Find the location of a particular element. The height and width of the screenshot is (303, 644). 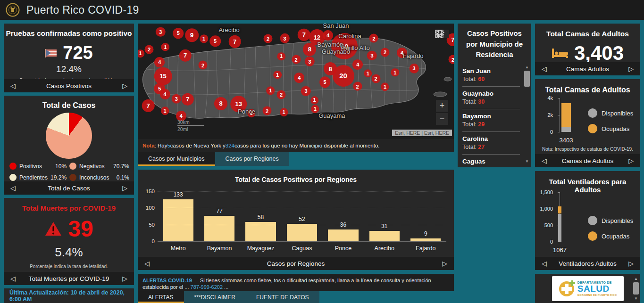

map-marker: 9 is located at coordinates (192, 35).